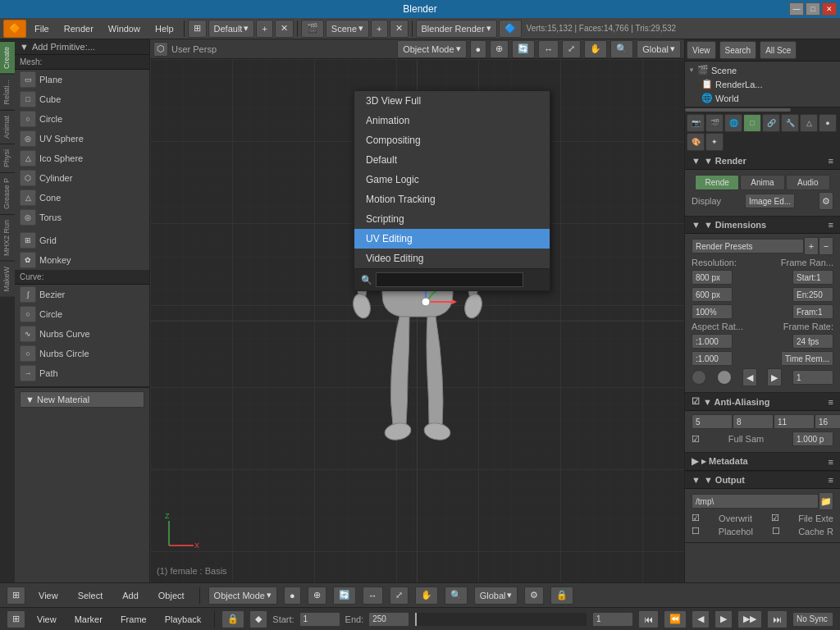 This screenshot has height=630, width=840. Describe the element at coordinates (776, 532) in the screenshot. I see `cacher-checkbox: ☐` at that location.